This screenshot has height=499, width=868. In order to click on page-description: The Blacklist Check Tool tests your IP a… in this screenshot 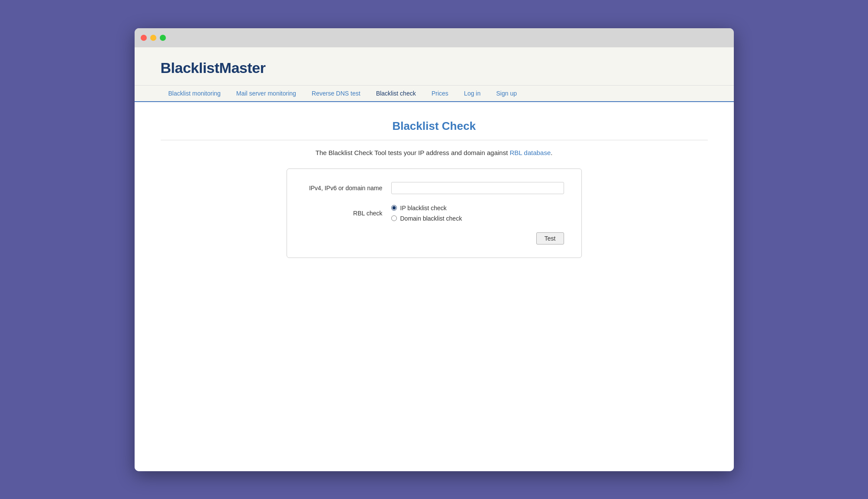, I will do `click(434, 153)`.